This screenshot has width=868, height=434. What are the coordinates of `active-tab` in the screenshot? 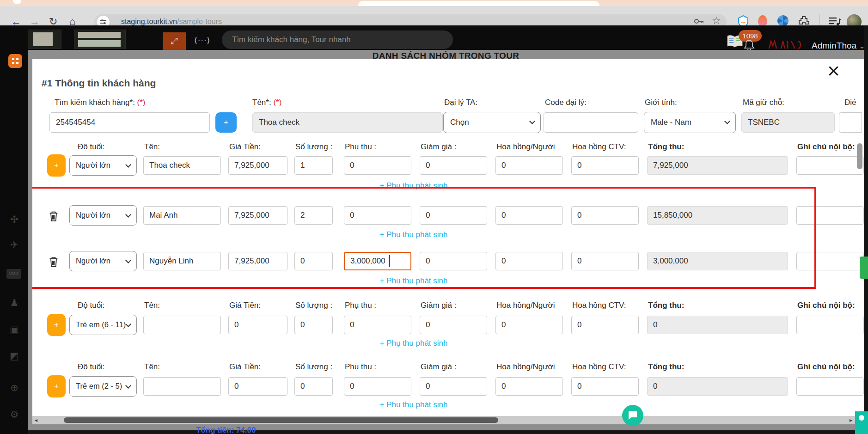 It's located at (479, 4).